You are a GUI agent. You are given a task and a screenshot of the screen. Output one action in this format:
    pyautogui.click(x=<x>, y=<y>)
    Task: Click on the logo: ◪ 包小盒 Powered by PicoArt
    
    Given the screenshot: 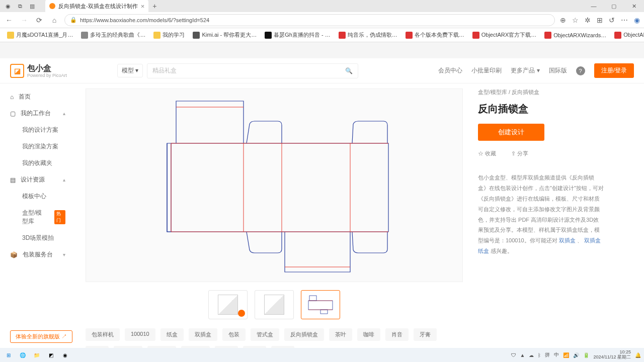 What is the action you would take?
    pyautogui.click(x=38, y=70)
    